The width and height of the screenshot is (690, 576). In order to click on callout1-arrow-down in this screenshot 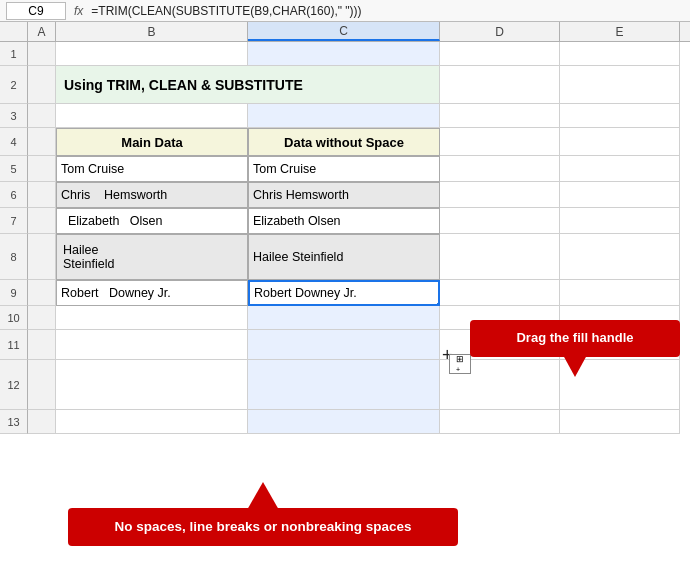, I will do `click(575, 366)`.